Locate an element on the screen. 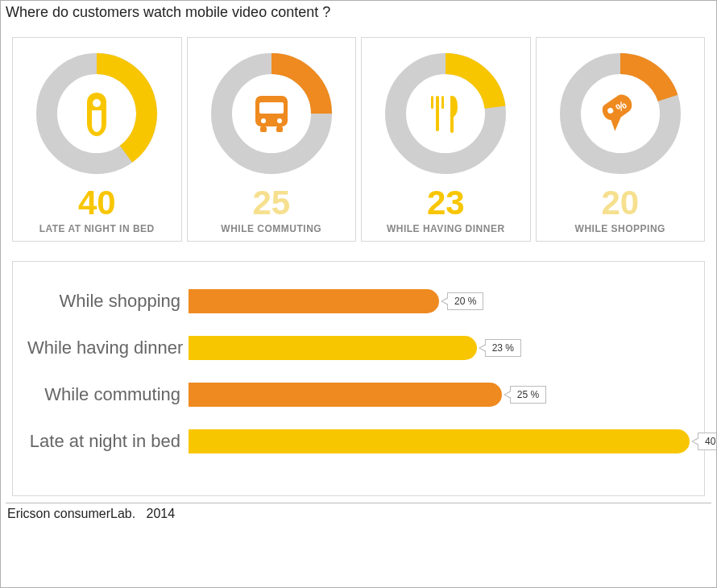 This screenshot has width=717, height=588. donut-card: 25WHILE COMMUTING is located at coordinates (272, 139).